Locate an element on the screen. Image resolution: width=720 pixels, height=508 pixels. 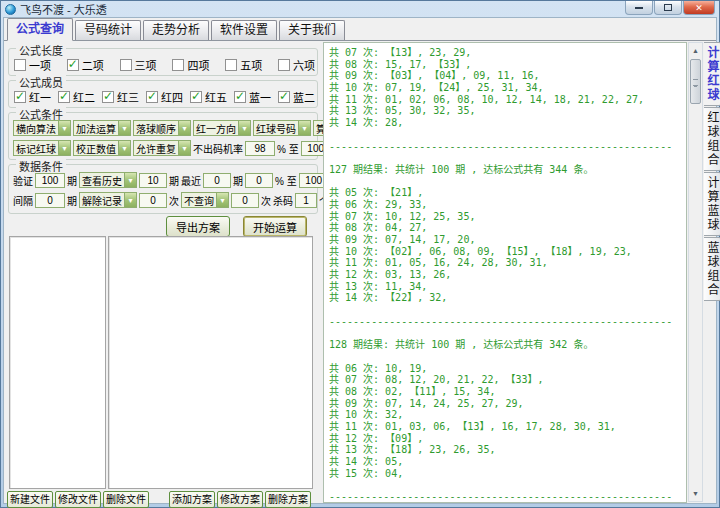
start-calc-button: 开始运算 is located at coordinates (275, 226).